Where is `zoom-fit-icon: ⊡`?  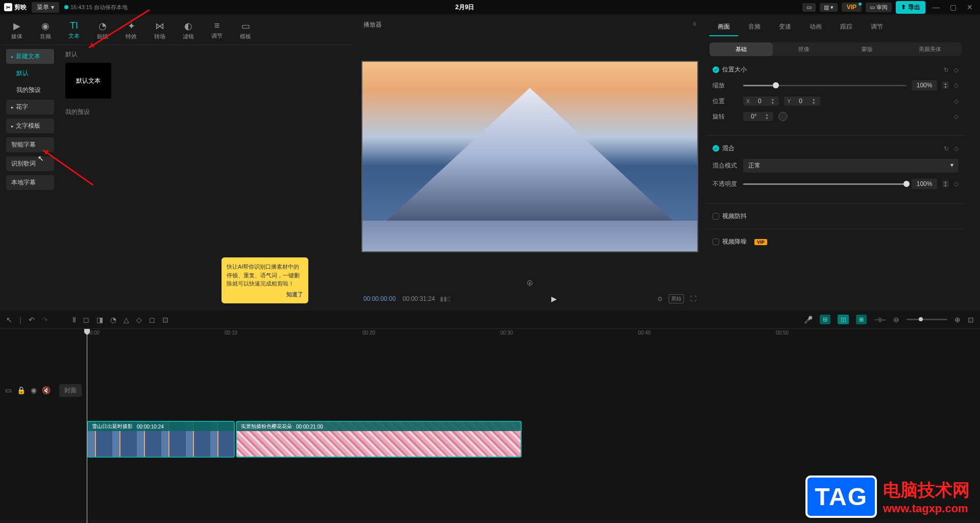 zoom-fit-icon: ⊡ is located at coordinates (971, 320).